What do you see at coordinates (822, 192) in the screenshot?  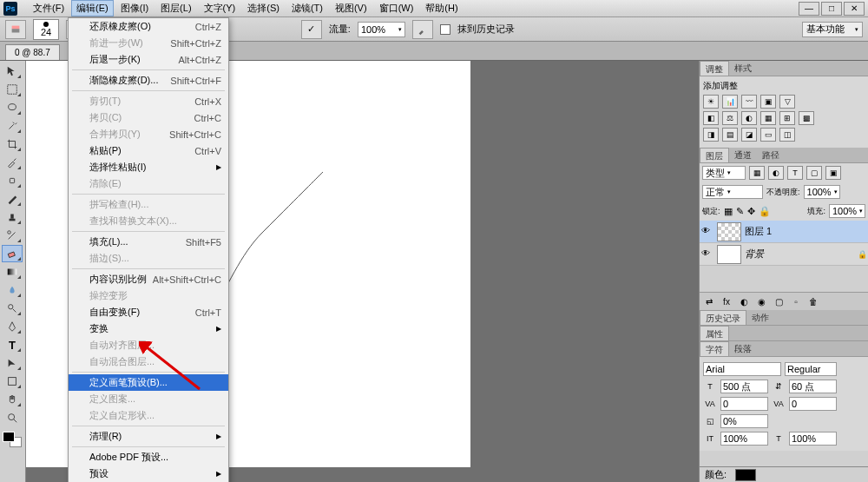 I see `opacity-input: 100%▾` at bounding box center [822, 192].